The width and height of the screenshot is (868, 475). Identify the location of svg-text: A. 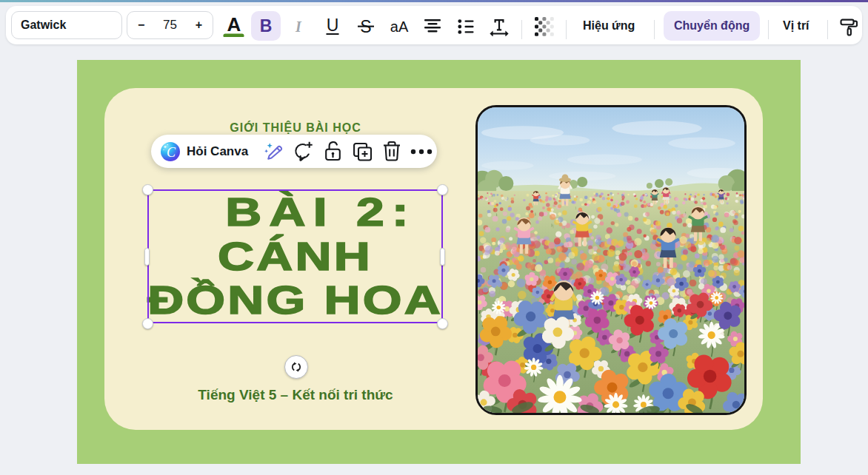
(234, 24).